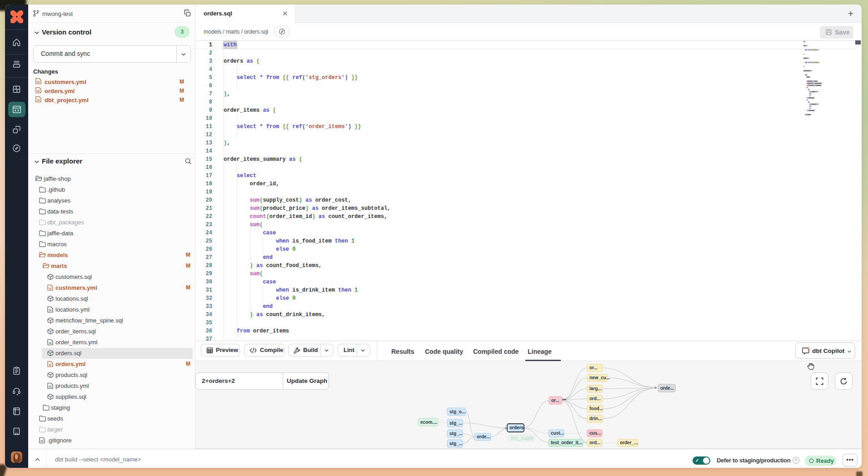  Describe the element at coordinates (429, 422) in the screenshot. I see `svg-text: ecom....` at that location.